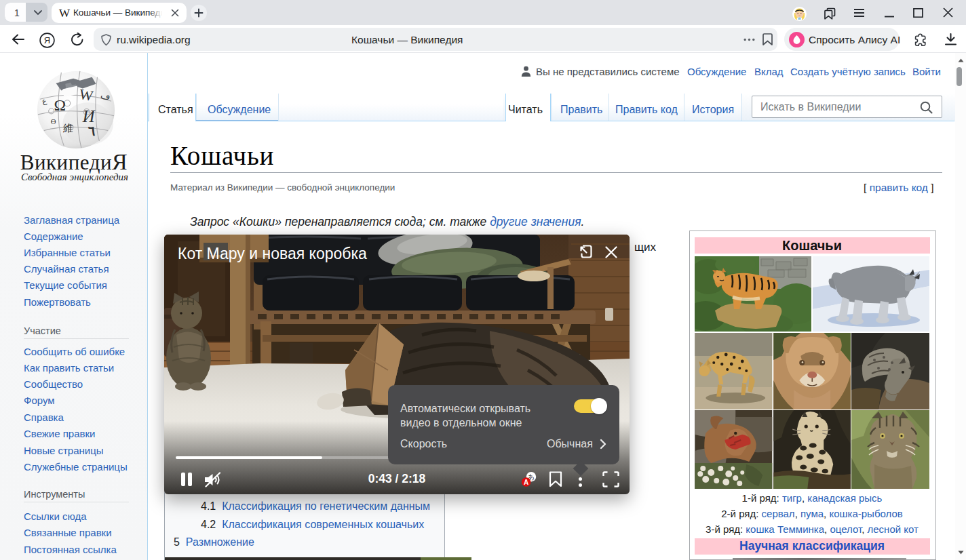 The image size is (966, 560). What do you see at coordinates (54, 121) in the screenshot?
I see `svg-text: Ө` at bounding box center [54, 121].